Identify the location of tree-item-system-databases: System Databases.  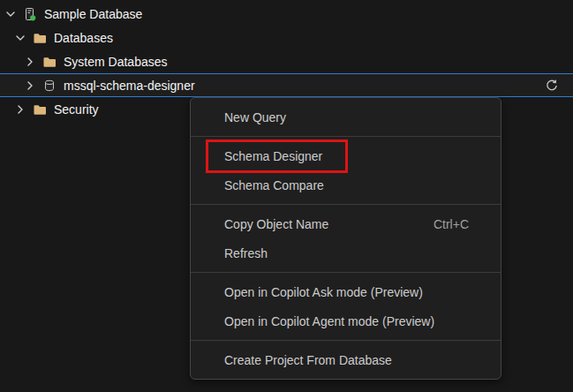
(286, 62).